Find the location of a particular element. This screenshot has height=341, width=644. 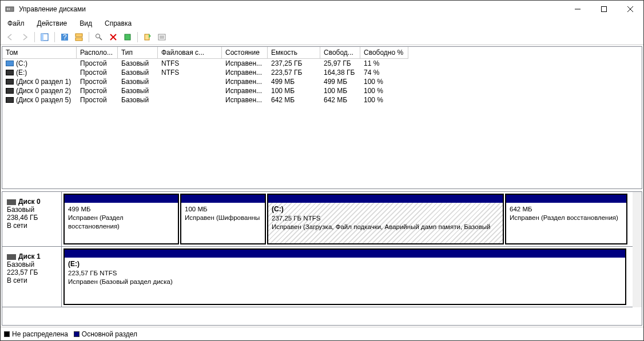

volume-row: (Диск 0 раздел 1)ПростойБазовыйИсправен.… is located at coordinates (322, 82).